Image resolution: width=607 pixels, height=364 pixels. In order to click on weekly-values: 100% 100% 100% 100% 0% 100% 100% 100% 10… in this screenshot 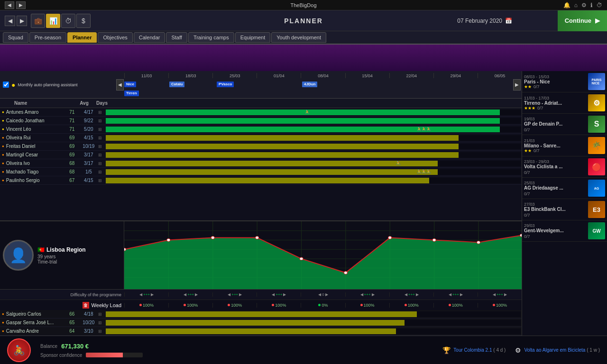, I will do `click(323, 305)`.